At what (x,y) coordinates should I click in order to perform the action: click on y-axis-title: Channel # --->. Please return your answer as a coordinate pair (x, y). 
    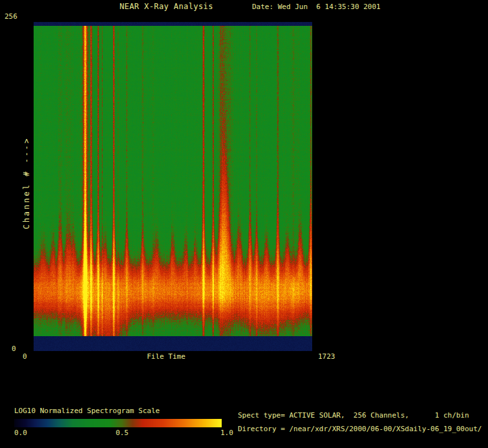
    Looking at the image, I should click on (27, 182).